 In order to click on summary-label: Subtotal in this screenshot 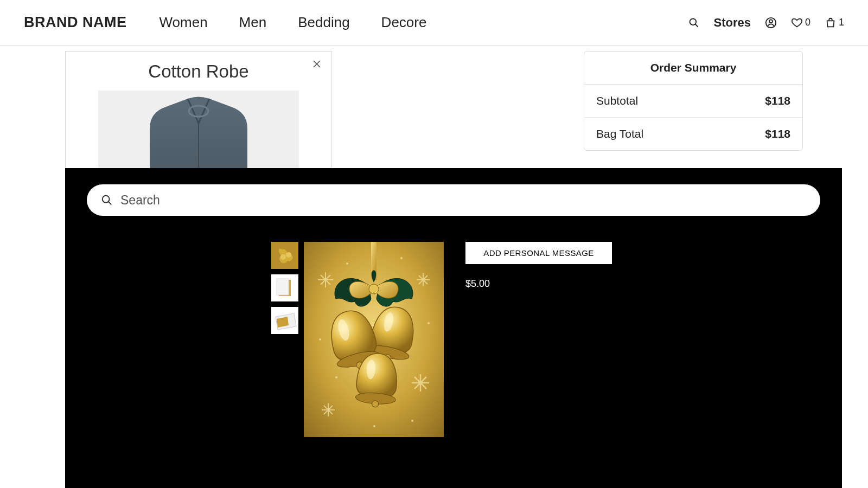, I will do `click(617, 101)`.